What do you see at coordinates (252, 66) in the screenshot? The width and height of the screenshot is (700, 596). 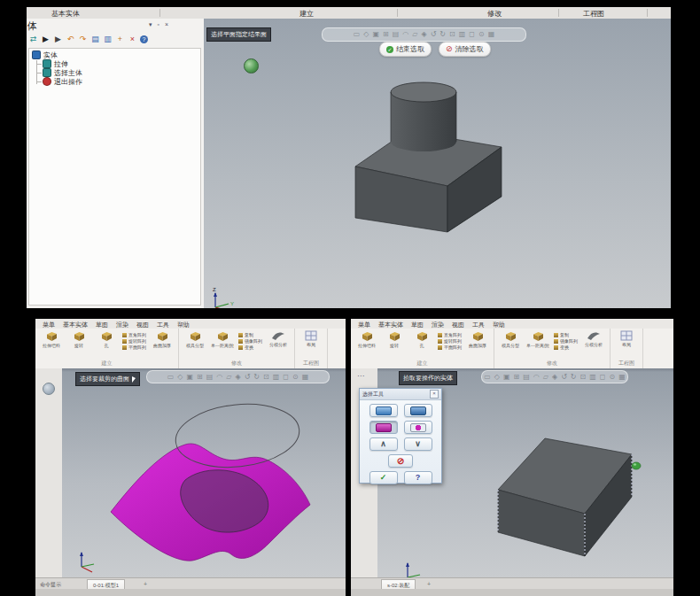 I see `rotation-center-sphere-icon` at bounding box center [252, 66].